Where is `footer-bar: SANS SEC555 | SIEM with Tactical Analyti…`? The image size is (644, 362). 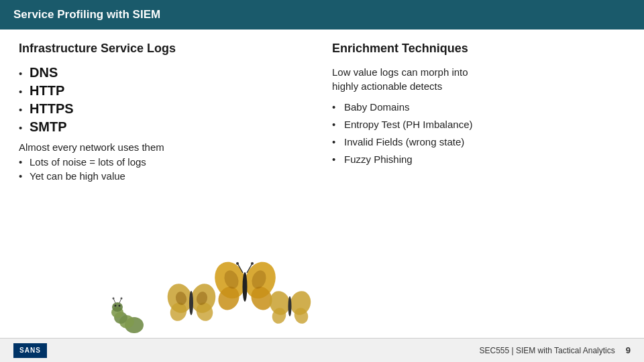
footer-bar: SANS SEC555 | SIEM with Tactical Analyti… is located at coordinates (322, 350).